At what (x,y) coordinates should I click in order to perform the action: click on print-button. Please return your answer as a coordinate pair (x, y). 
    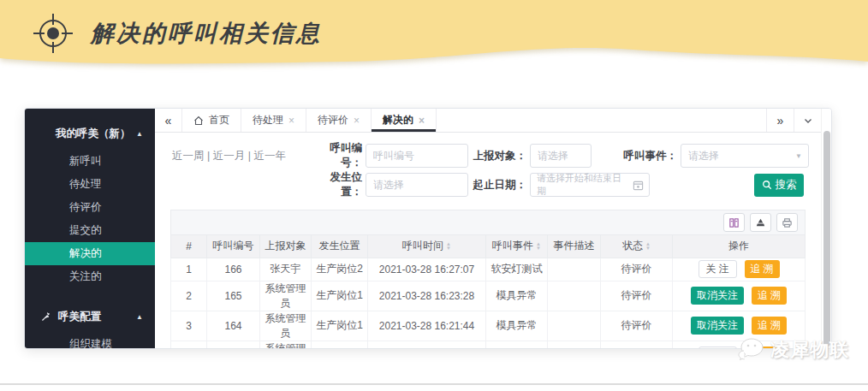
    Looking at the image, I should click on (788, 222).